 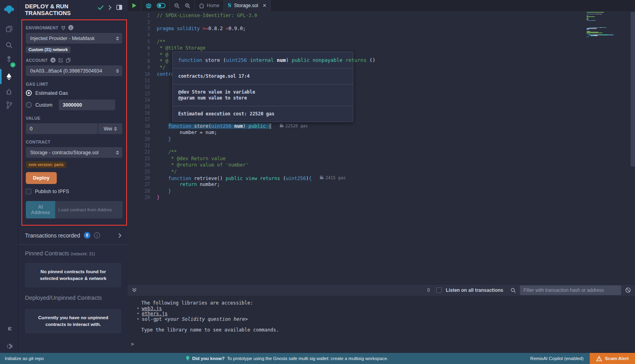 What do you see at coordinates (264, 6) in the screenshot?
I see `close-tab-icon: ✕` at bounding box center [264, 6].